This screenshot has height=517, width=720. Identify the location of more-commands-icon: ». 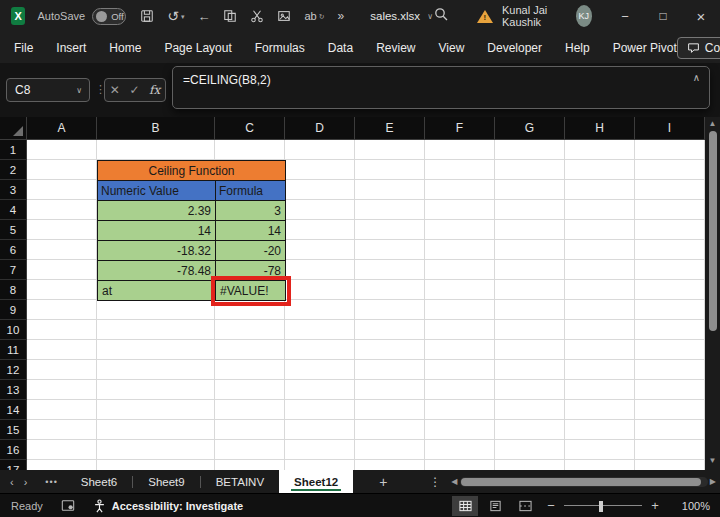
(342, 16).